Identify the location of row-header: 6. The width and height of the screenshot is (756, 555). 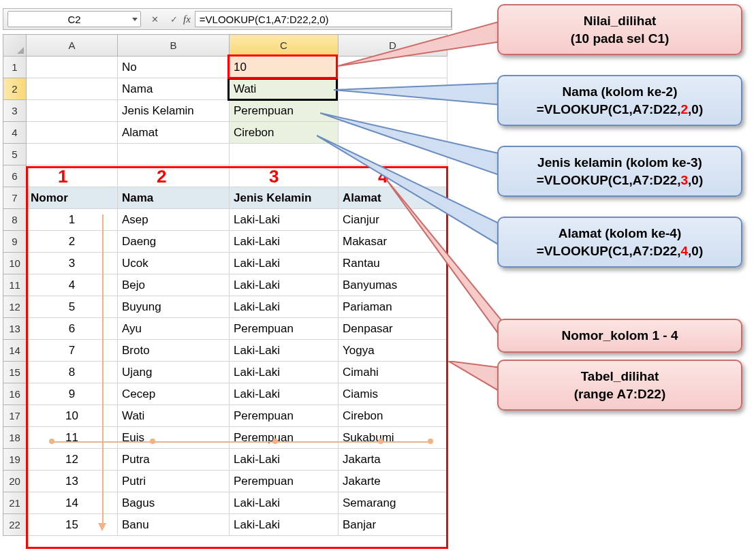
(15, 176).